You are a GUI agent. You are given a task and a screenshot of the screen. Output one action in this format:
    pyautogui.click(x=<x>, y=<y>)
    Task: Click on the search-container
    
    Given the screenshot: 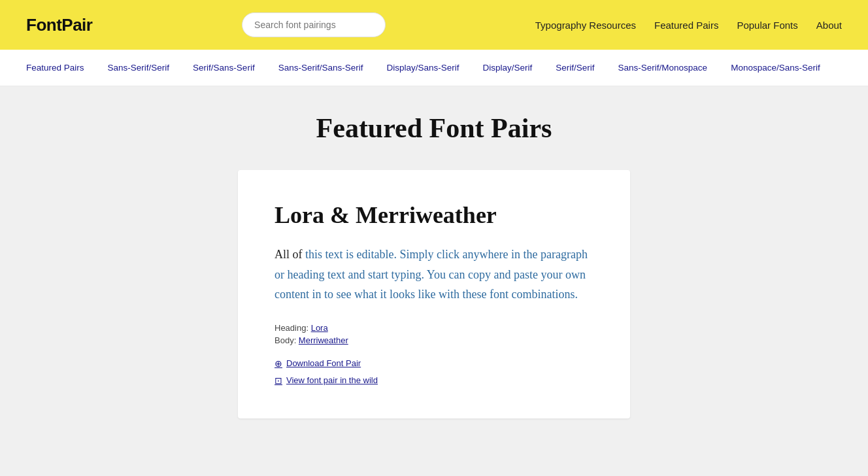 What is the action you would take?
    pyautogui.click(x=314, y=25)
    